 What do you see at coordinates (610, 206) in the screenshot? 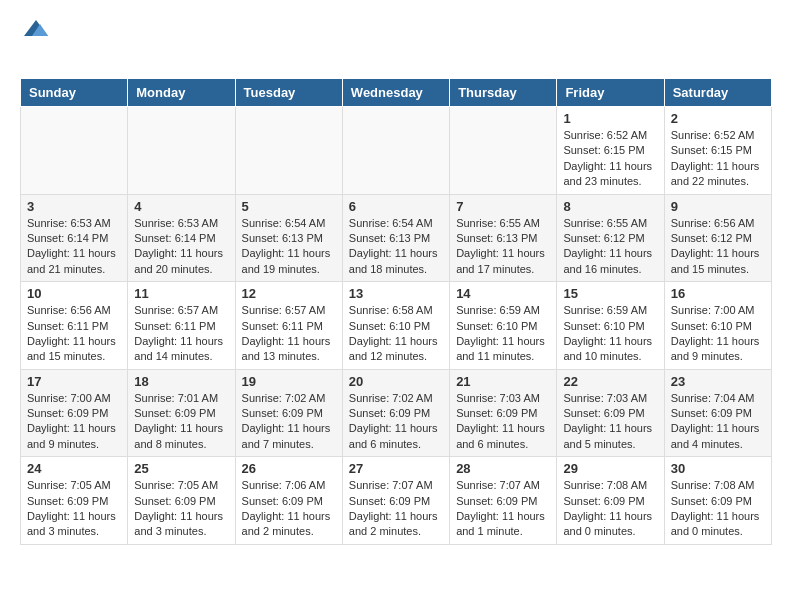
I see `day-number: 8` at bounding box center [610, 206].